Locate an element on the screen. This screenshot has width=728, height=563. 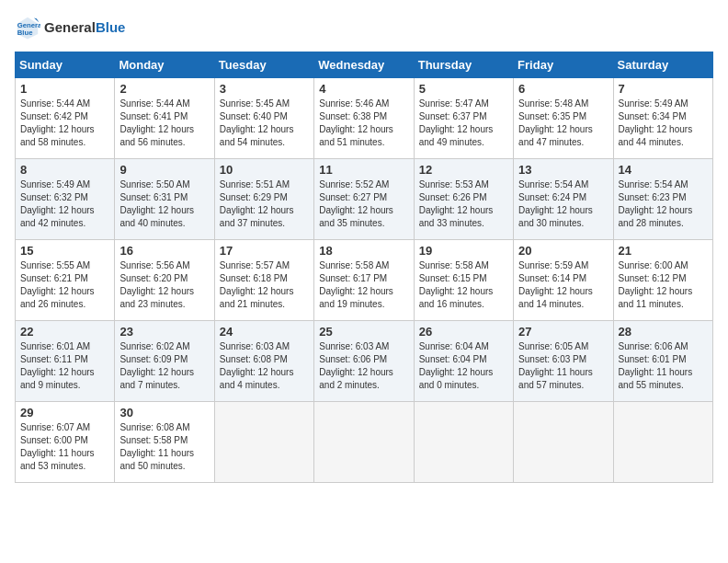
day-number: 25 is located at coordinates (364, 331).